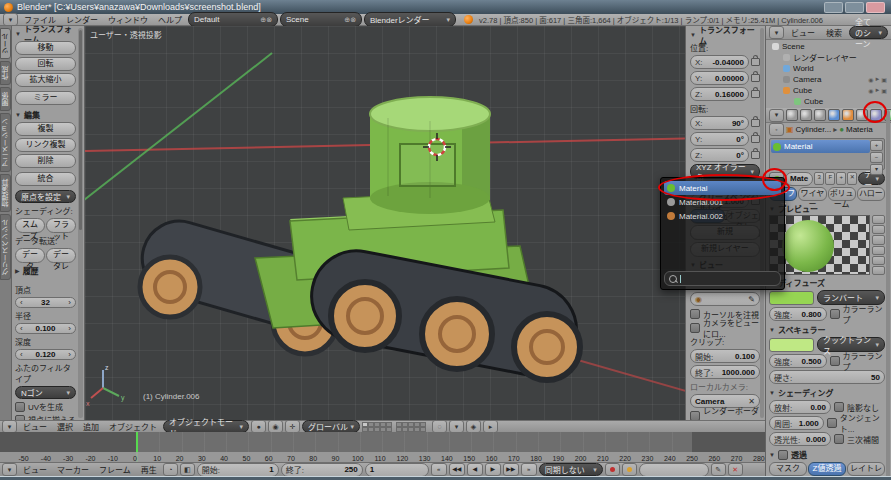 This screenshot has height=480, width=891. What do you see at coordinates (725, 299) in the screenshot?
I see `lock-object-field: ◉✎` at bounding box center [725, 299].